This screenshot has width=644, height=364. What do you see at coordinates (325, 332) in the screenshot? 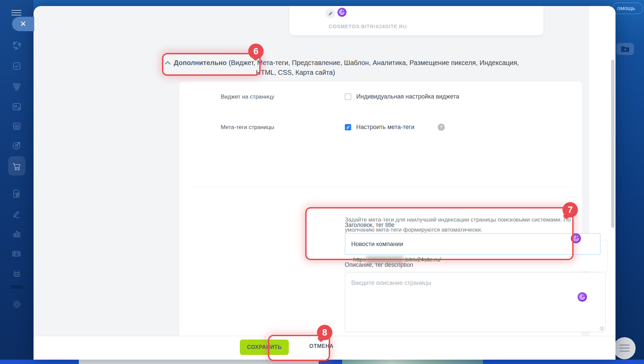
I see `annotation-badge-8: 8` at bounding box center [325, 332].